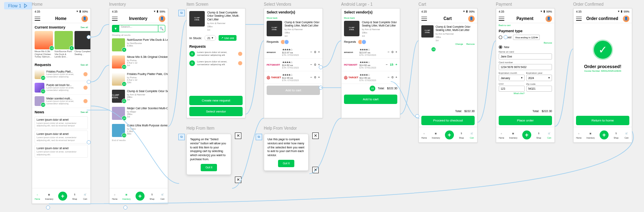  What do you see at coordinates (162, 29) in the screenshot?
I see `search-btn: 🔍` at bounding box center [162, 29].